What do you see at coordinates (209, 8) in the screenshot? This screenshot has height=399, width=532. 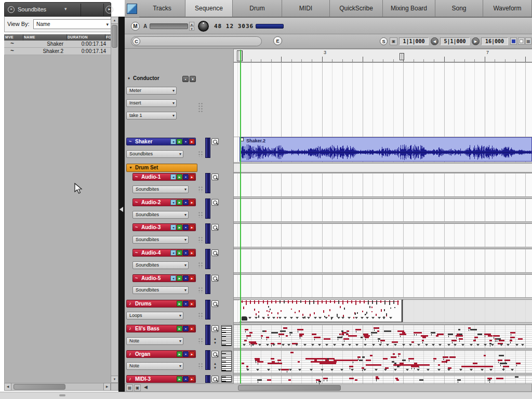 I see `tab-sequence: Sequence` at bounding box center [209, 8].